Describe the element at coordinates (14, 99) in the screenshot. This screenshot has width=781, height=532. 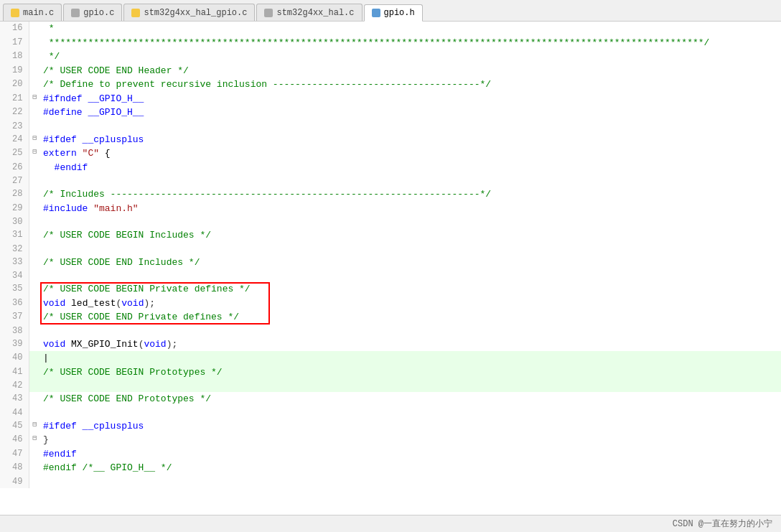
I see `line-number: 21` at that location.